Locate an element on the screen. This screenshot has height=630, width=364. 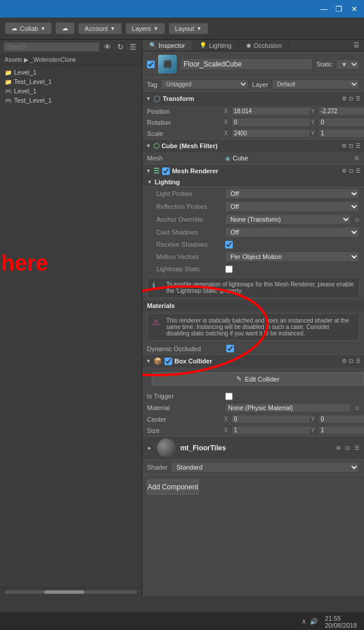
layout-arrow-icon: ▼ is located at coordinates (200, 29).